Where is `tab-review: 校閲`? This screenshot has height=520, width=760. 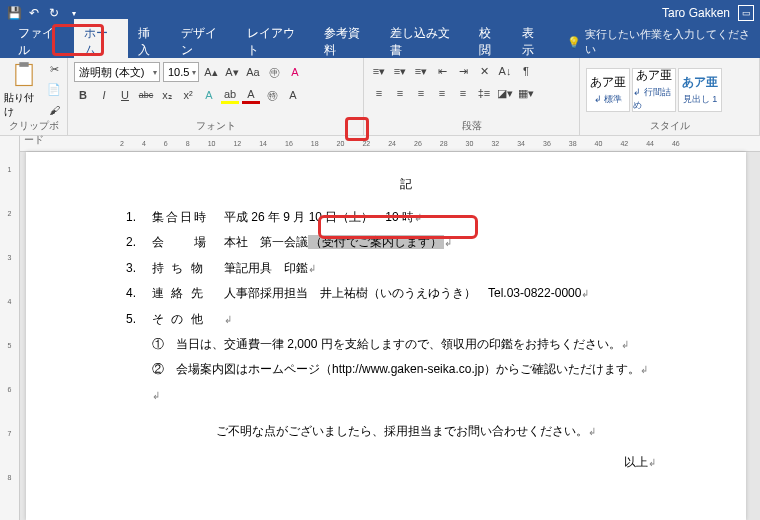
tab-review: 校閲 is located at coordinates (490, 42).